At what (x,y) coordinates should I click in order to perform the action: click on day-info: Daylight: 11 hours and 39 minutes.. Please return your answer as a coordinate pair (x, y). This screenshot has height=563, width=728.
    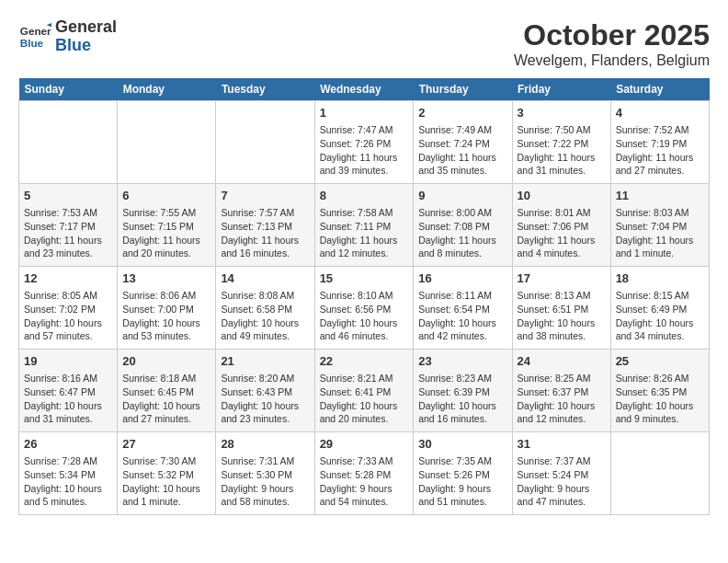
    Looking at the image, I should click on (364, 164).